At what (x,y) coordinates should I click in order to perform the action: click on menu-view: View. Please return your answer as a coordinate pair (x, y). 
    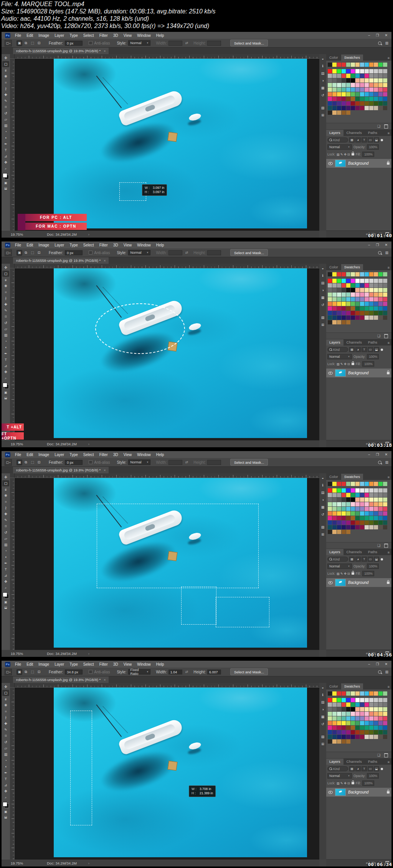
    Looking at the image, I should click on (128, 664).